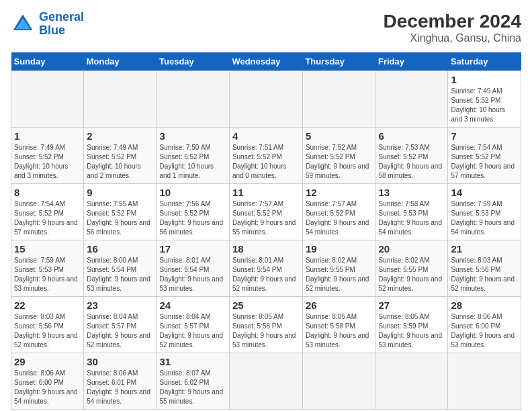 This screenshot has height=411, width=532. Describe the element at coordinates (339, 136) in the screenshot. I see `day-number: 5` at that location.